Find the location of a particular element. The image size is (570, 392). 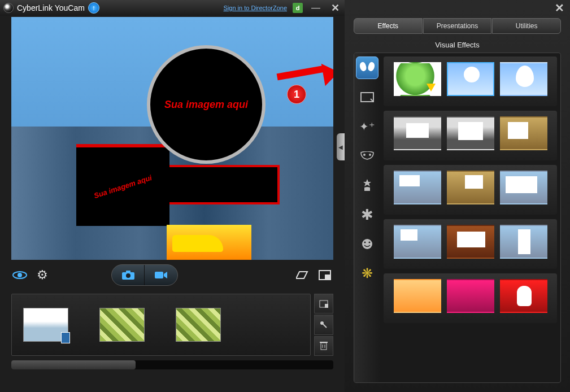

scene-billboard-rect: Sua imagem aqui is located at coordinates (123, 185).